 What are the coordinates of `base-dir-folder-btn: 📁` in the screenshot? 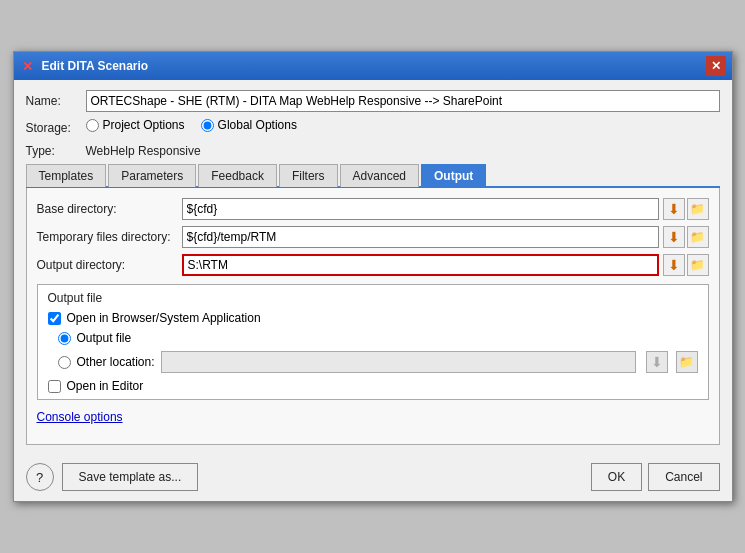 It's located at (698, 209).